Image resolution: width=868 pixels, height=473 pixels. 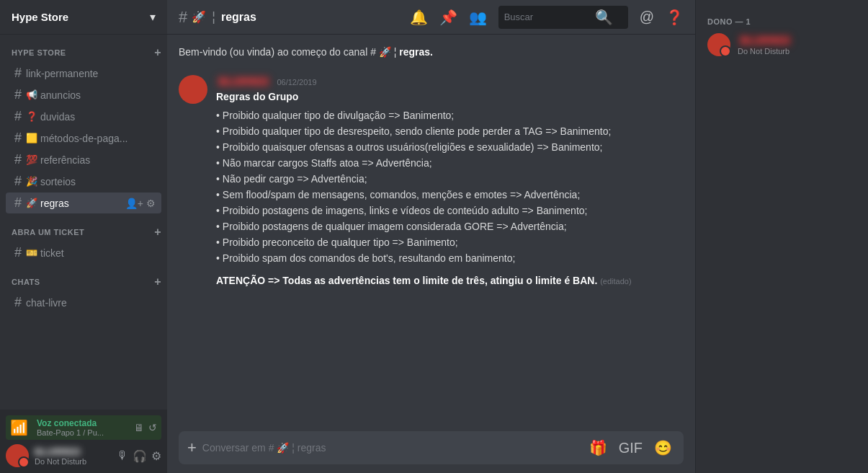 What do you see at coordinates (782, 20) in the screenshot?
I see `members-category: DONO — 1` at bounding box center [782, 20].